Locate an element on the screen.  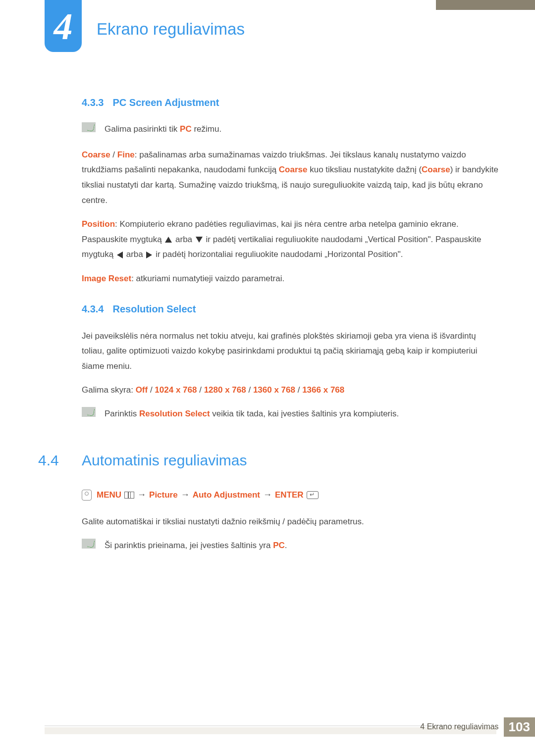
note-pc-mode: Galima pasirinkti tik PC režimu. is located at coordinates (291, 130).